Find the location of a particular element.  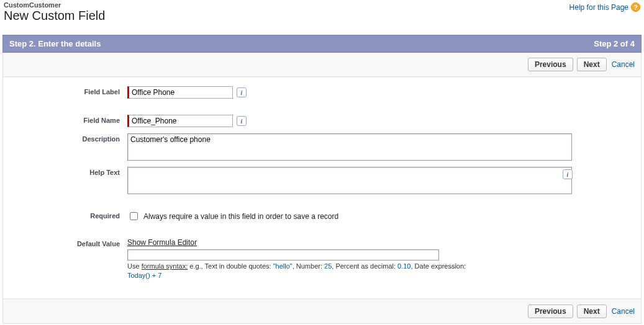

default-value-label: Default Value is located at coordinates (68, 243).